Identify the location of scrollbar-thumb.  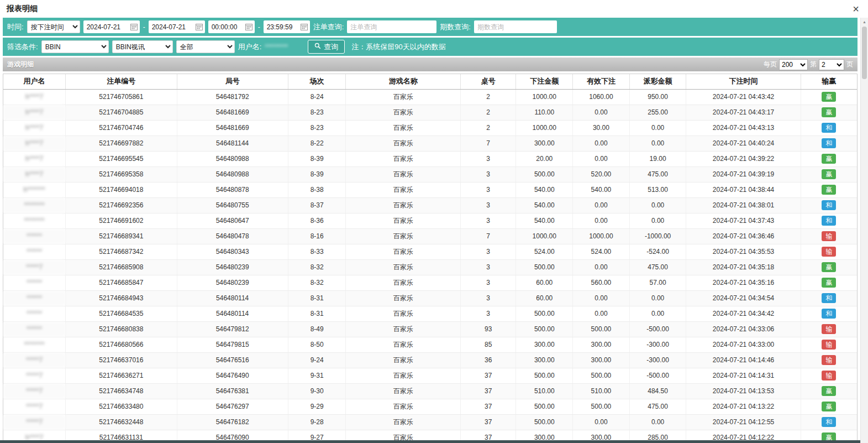
(864, 53).